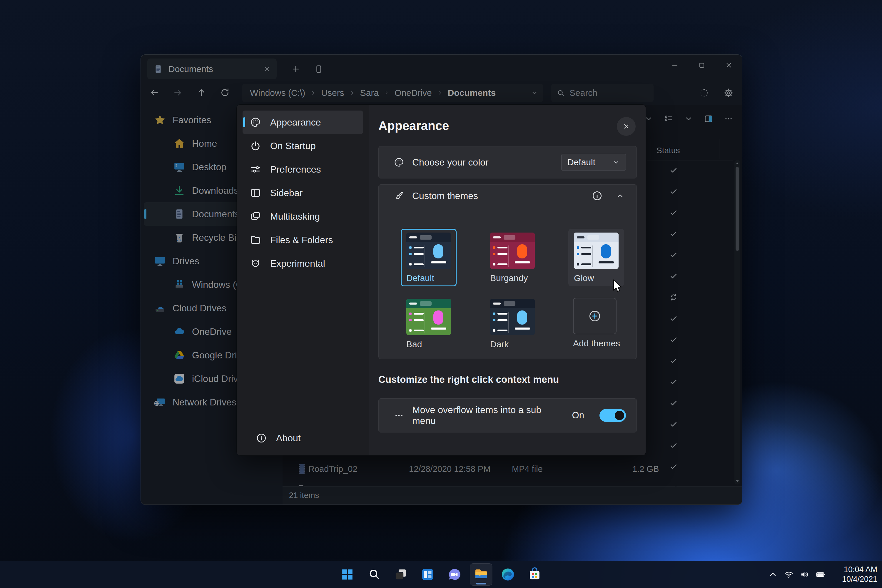 Image resolution: width=882 pixels, height=588 pixels. I want to click on active-app-indicator, so click(482, 584).